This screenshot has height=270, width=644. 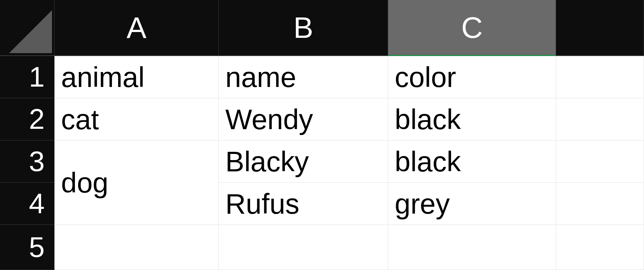 I want to click on cell-a1: animal, so click(x=137, y=77).